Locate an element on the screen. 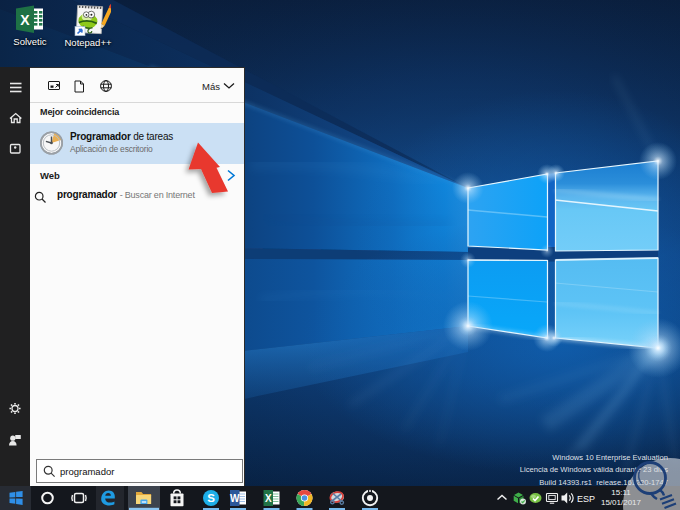  svg-text: S is located at coordinates (211, 498).